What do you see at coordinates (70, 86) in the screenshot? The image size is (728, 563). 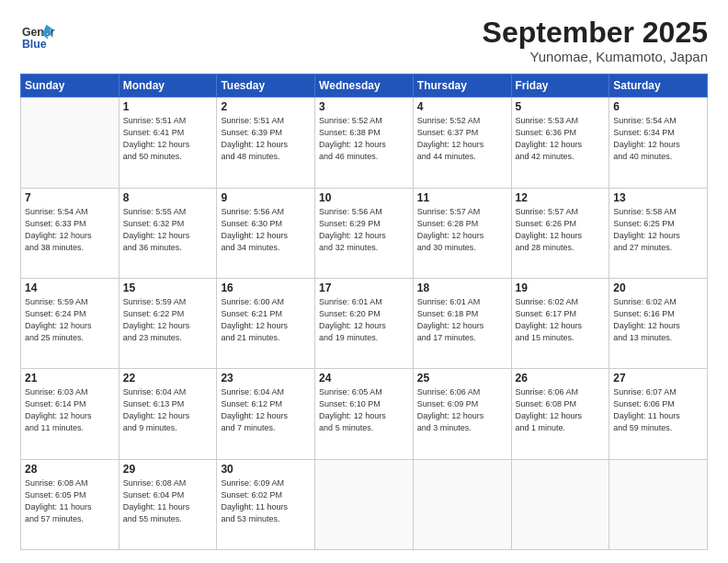 I see `weekday-header: Sunday` at bounding box center [70, 86].